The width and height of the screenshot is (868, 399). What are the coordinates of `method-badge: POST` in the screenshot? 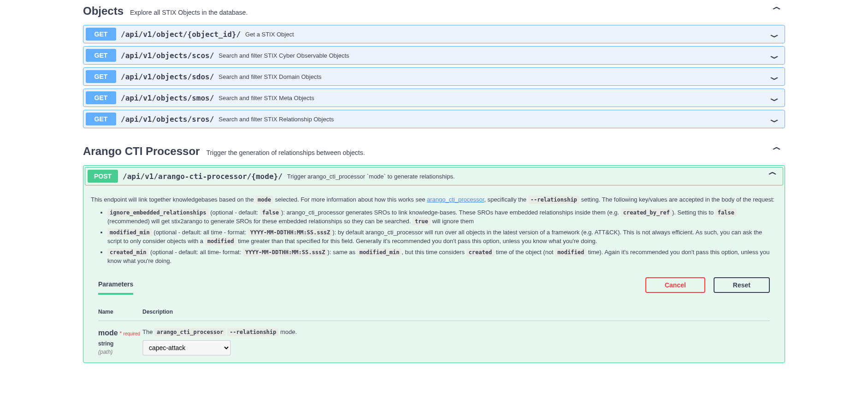 It's located at (103, 176).